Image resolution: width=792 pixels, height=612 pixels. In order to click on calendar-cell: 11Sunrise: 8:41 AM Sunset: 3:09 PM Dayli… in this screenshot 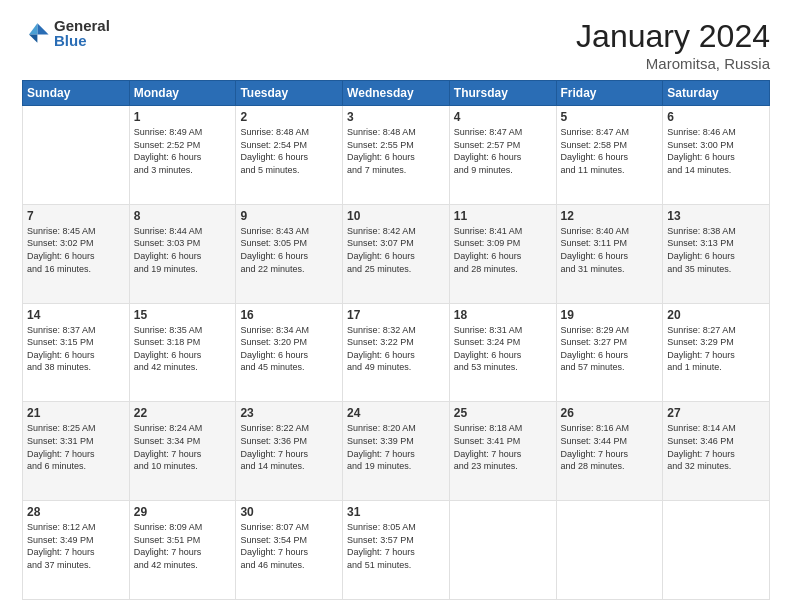, I will do `click(502, 254)`.